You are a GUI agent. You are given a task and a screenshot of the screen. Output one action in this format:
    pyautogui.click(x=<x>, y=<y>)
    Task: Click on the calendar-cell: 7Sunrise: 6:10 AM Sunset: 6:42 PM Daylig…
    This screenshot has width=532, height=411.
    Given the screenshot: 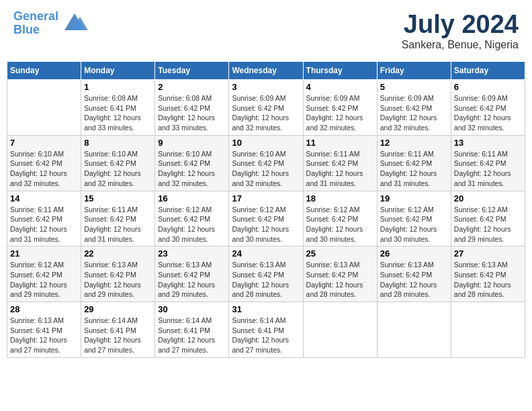 What is the action you would take?
    pyautogui.click(x=44, y=163)
    